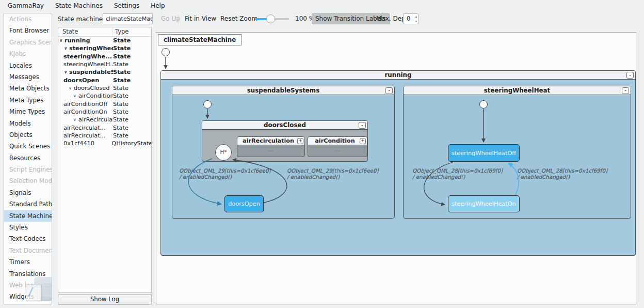  I want to click on tree-row: airCondition State, so click(105, 96).